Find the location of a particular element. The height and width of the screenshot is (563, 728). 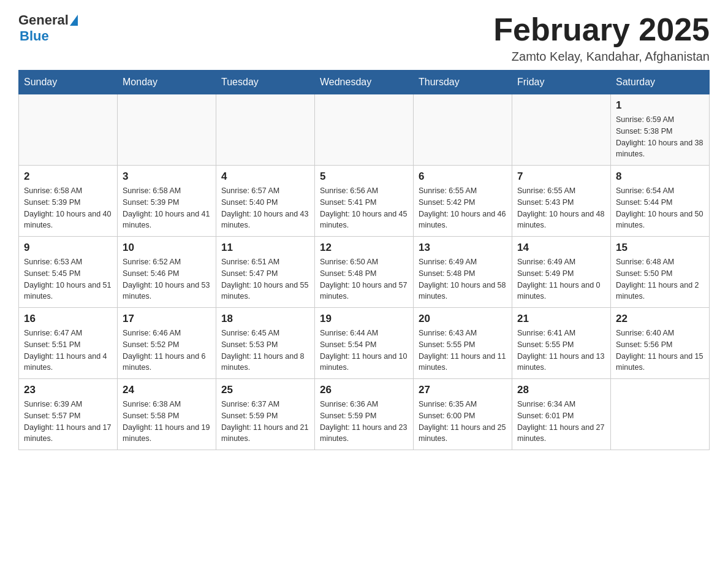

day-number: 12 is located at coordinates (364, 248).